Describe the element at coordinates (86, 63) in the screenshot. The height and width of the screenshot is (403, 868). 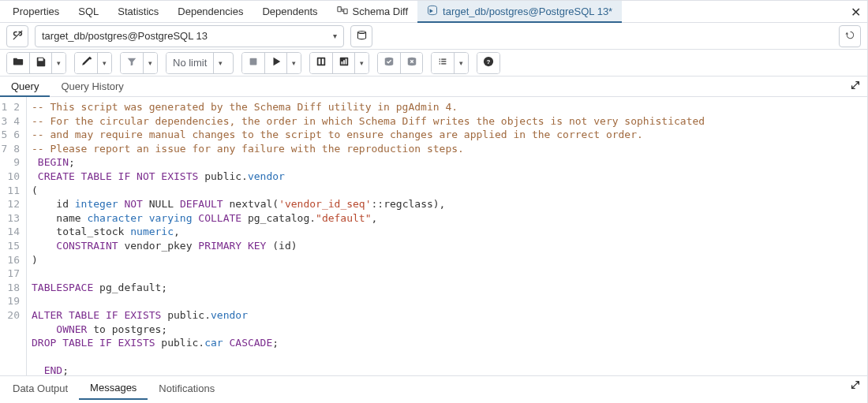
I see `pencil-icon` at that location.